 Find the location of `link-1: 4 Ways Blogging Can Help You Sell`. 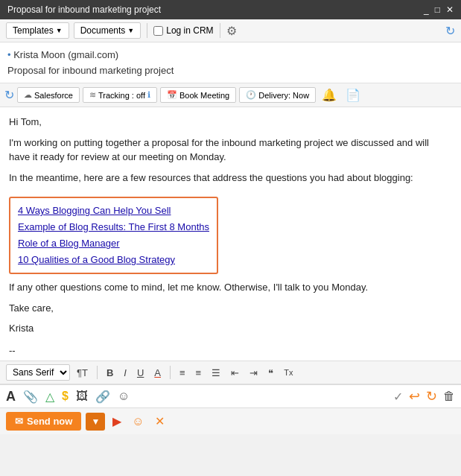

link-1: 4 Ways Blogging Can Help You Sell is located at coordinates (113, 211).